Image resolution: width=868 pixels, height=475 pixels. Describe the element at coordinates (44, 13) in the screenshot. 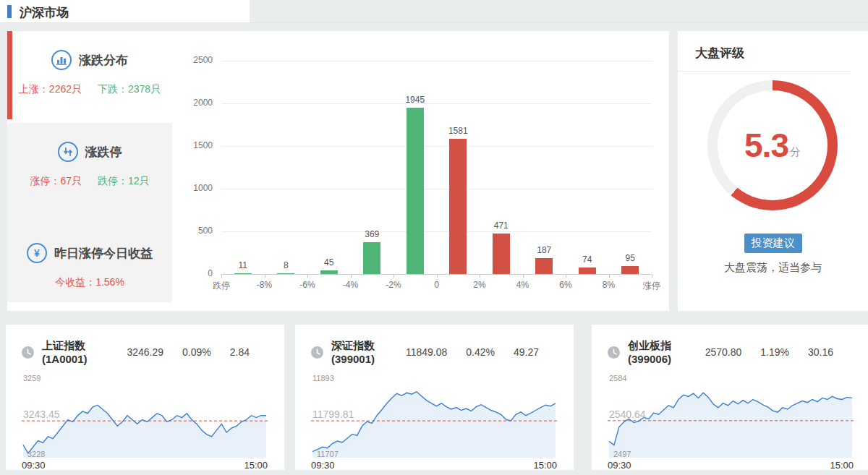

I see `page-title: 沪深市场` at that location.